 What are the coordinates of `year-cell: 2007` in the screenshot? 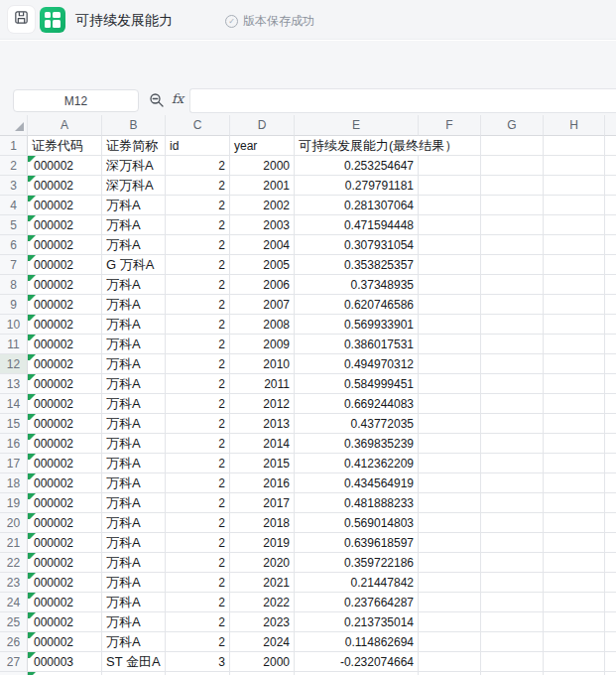 It's located at (262, 305).